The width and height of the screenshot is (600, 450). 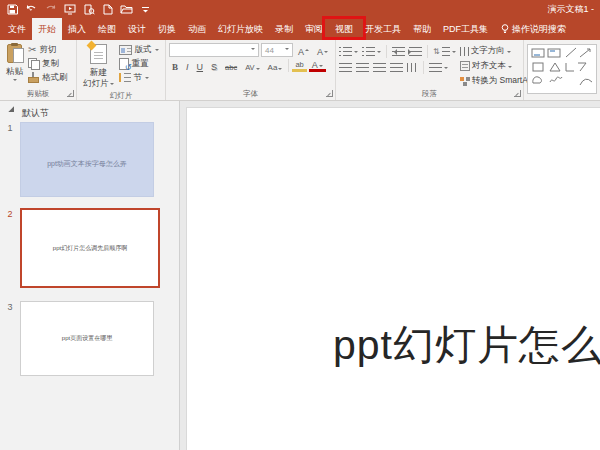 I want to click on font-dialog-launcher-icon, so click(x=330, y=94).